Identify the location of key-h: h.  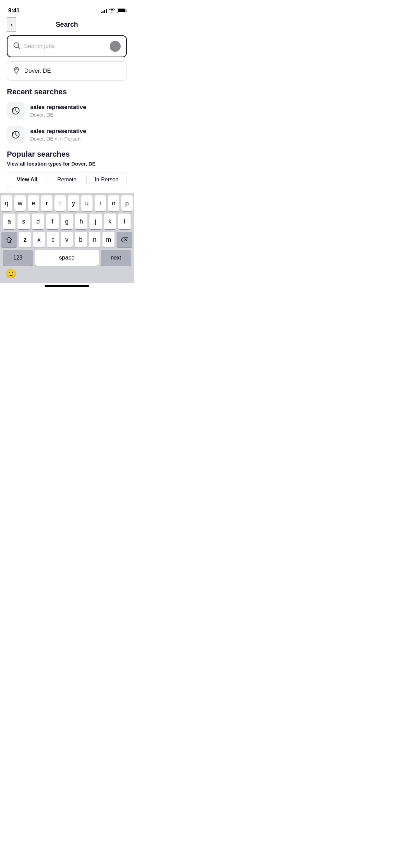
(81, 221).